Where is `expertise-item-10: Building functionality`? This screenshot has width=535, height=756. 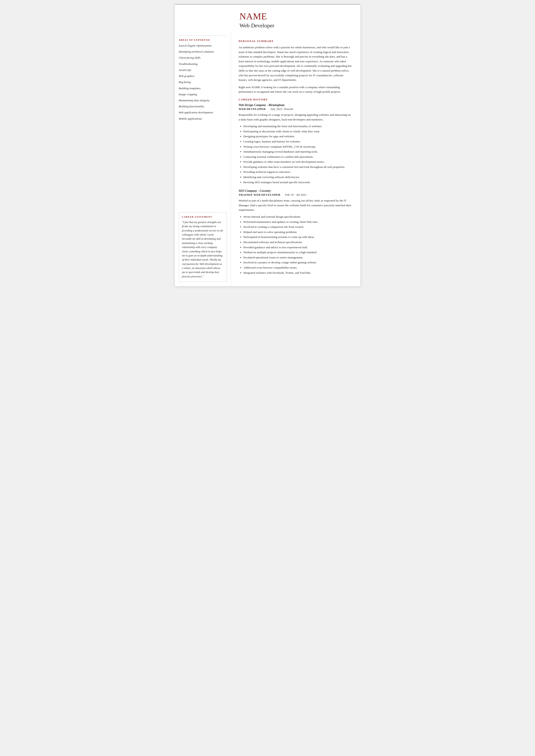 expertise-item-10: Building functionality is located at coordinates (203, 106).